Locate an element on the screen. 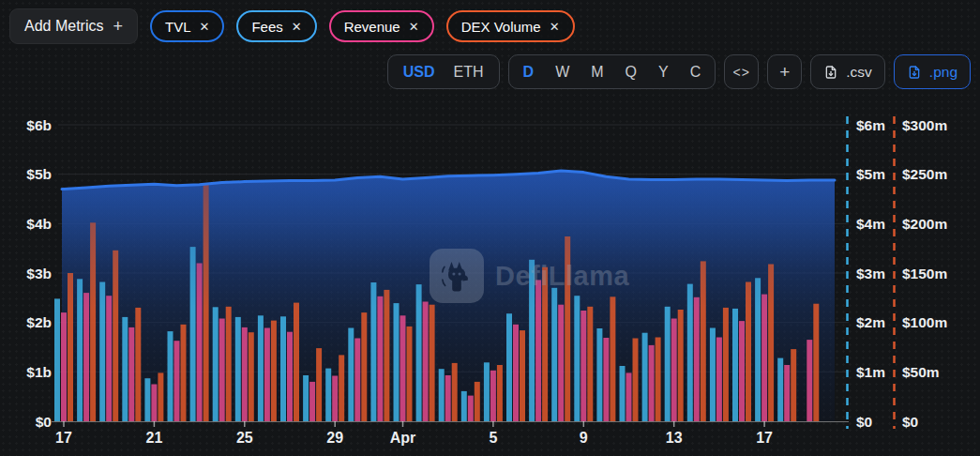 This screenshot has width=980, height=456. axis-label: $300m is located at coordinates (925, 126).